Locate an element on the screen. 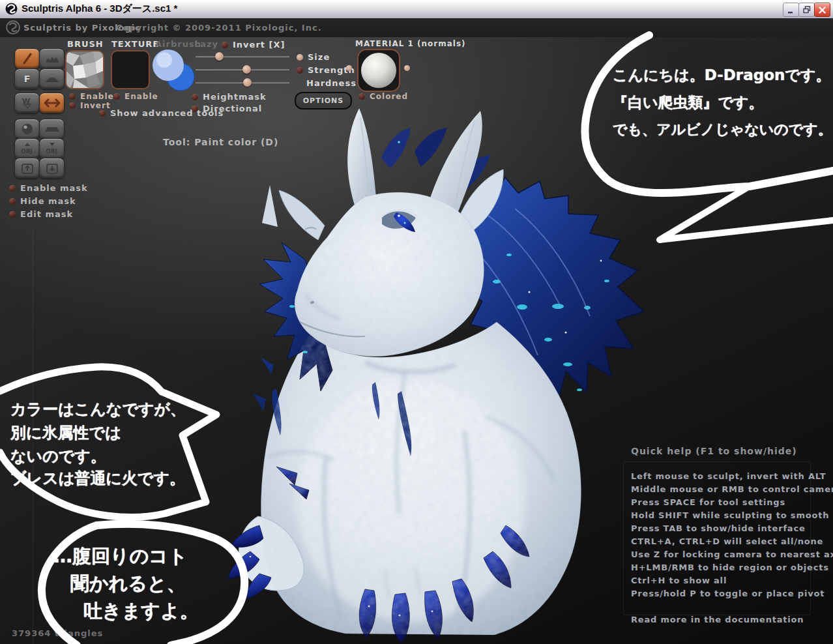 This screenshot has height=644, width=833. paint-brush-button is located at coordinates (27, 59).